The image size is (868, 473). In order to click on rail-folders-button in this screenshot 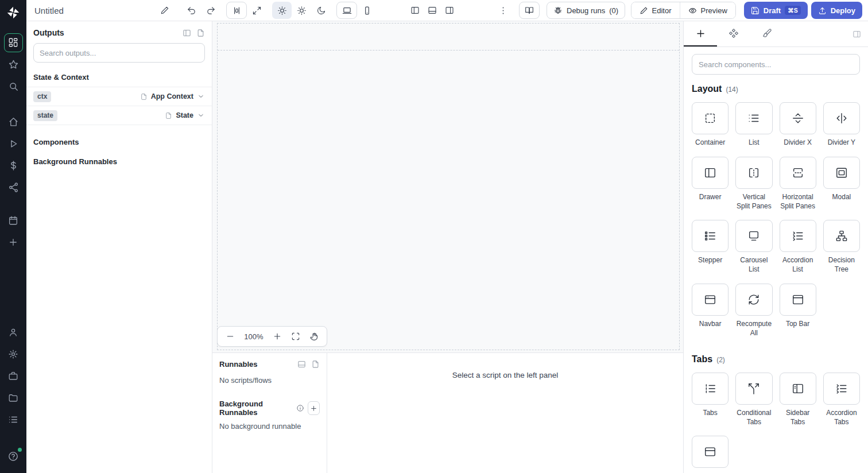, I will do `click(13, 398)`.